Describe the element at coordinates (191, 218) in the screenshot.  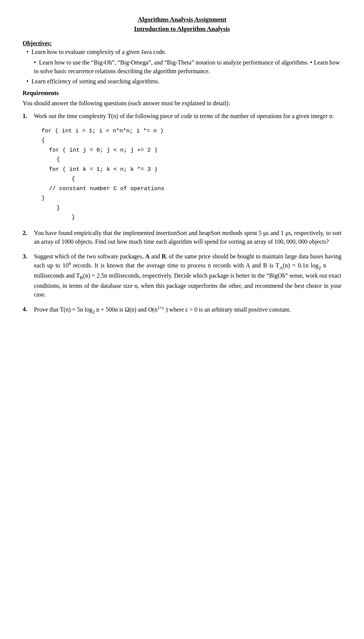
I see `code-line-10: }` at that location.